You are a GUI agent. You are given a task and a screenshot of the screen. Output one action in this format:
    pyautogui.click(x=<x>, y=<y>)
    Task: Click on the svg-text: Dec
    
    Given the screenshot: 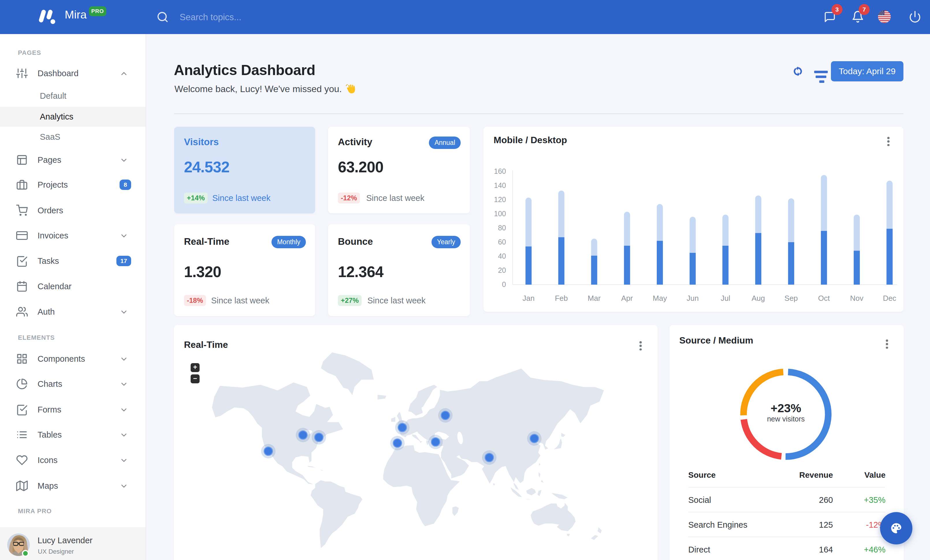 What is the action you would take?
    pyautogui.click(x=889, y=298)
    